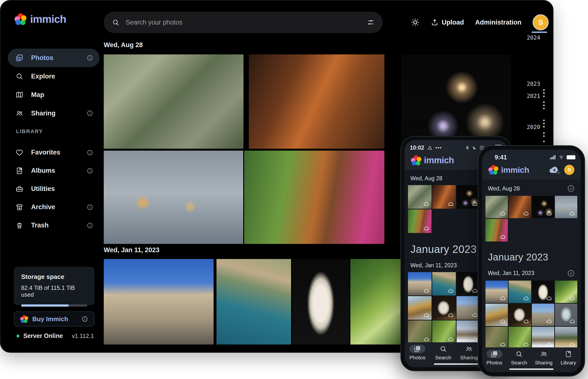 The image size is (588, 379). What do you see at coordinates (40, 225) in the screenshot?
I see `sidebar-item-label: Trash` at bounding box center [40, 225].